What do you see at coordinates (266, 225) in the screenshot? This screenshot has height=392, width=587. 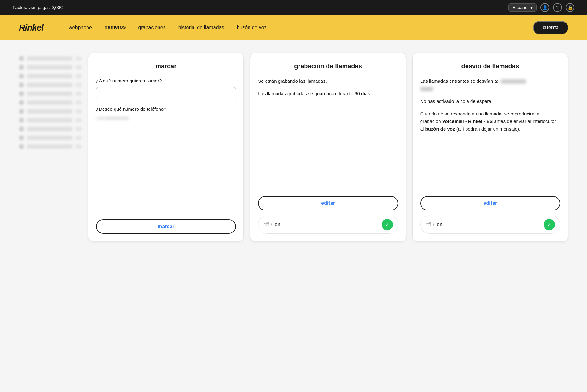 I see `grabacion-off-label: off` at bounding box center [266, 225].